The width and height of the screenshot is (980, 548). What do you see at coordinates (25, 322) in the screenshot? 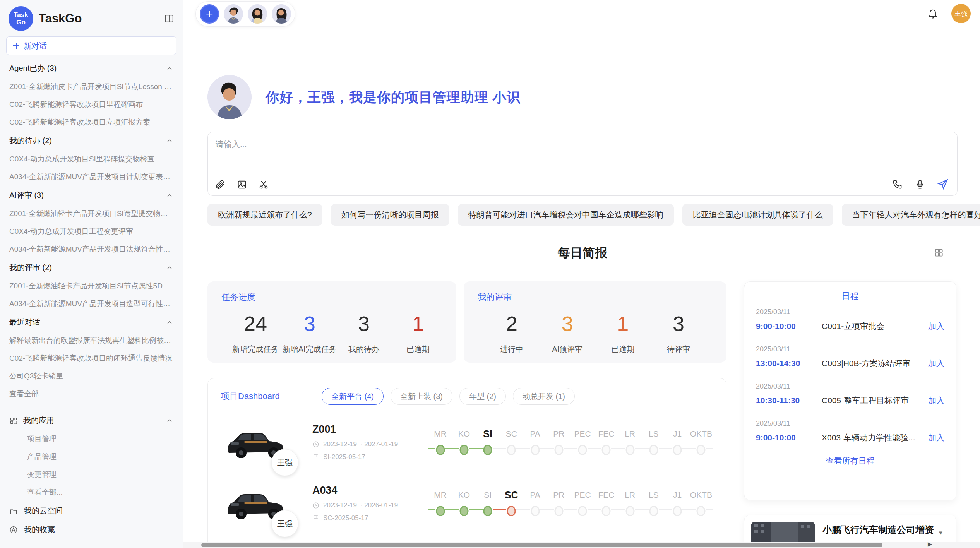
I see `group-title: 最近对话` at bounding box center [25, 322].